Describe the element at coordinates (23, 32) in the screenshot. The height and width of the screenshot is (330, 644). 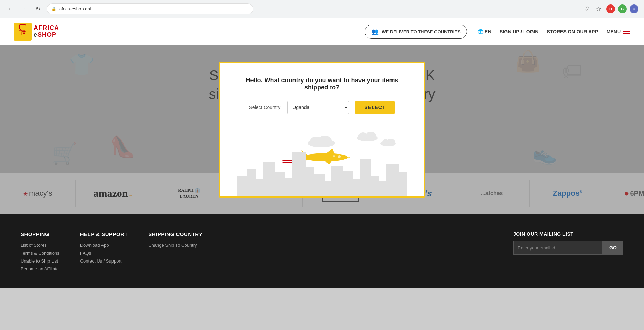
I see `logo-bag-icon: 🛍` at that location.